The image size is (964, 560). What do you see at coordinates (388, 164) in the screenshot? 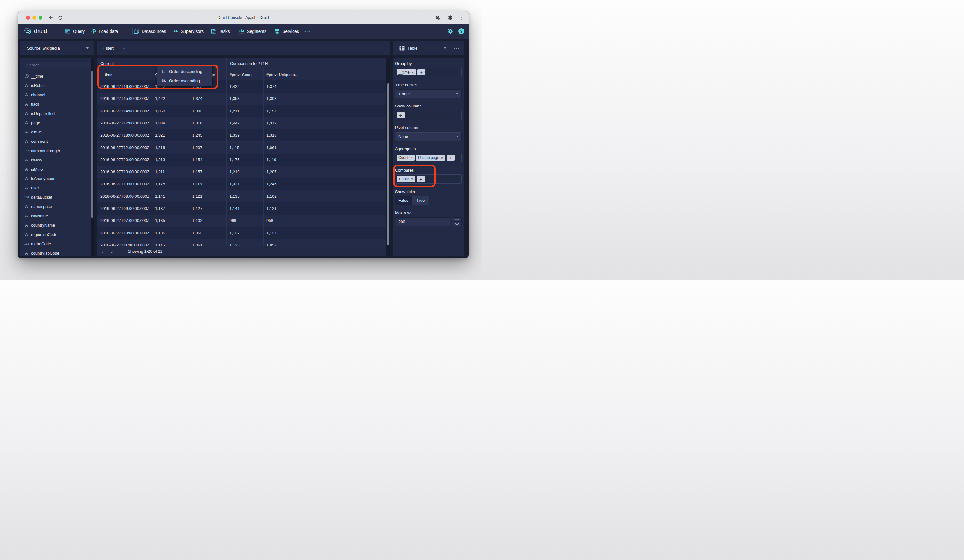
I see `table-scrollbar-thumb` at bounding box center [388, 164].